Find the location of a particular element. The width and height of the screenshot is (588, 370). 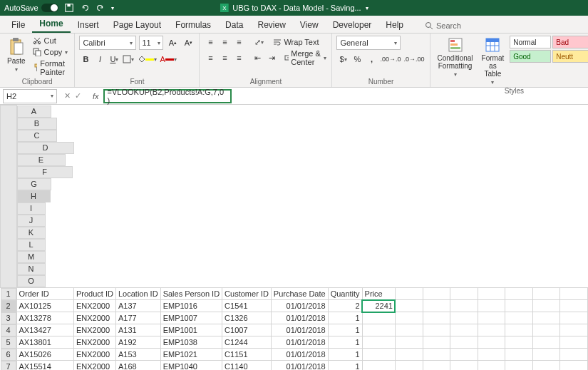

cell-F3: 01/01/2018 is located at coordinates (299, 318).